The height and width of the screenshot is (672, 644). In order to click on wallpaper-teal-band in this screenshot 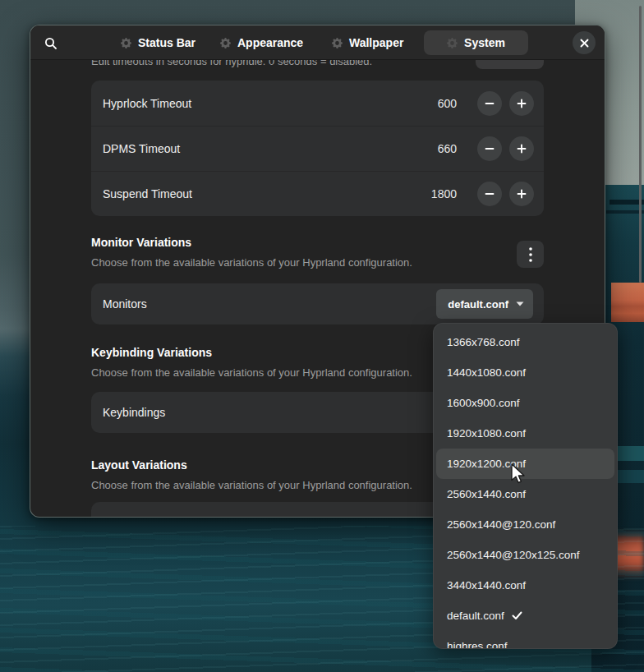, I will do `click(629, 453)`.